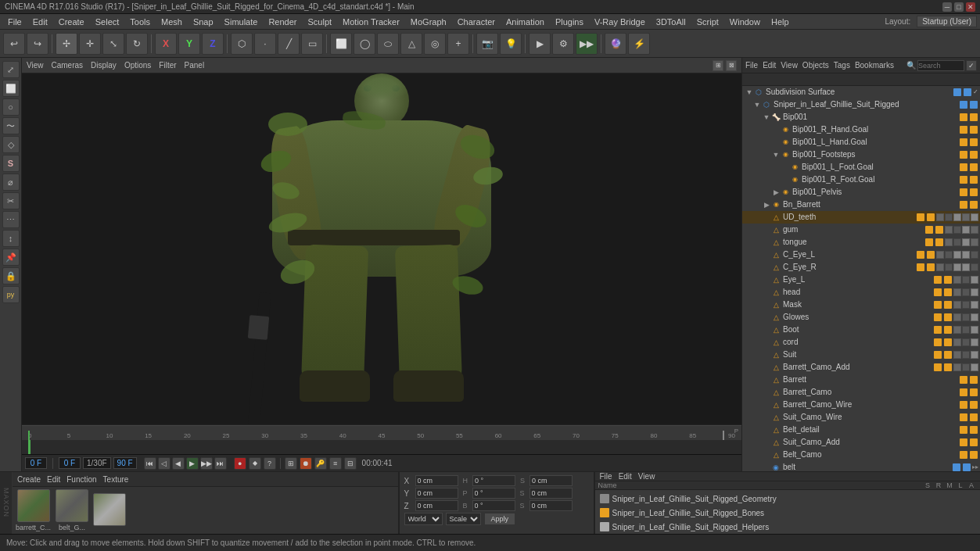 The image size is (980, 551). What do you see at coordinates (388, 44) in the screenshot?
I see `cylinder-btn: ⬭` at bounding box center [388, 44].